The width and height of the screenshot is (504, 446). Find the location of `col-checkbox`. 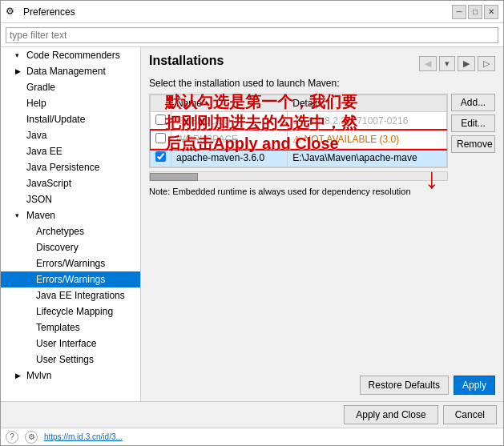

col-checkbox is located at coordinates (161, 104).